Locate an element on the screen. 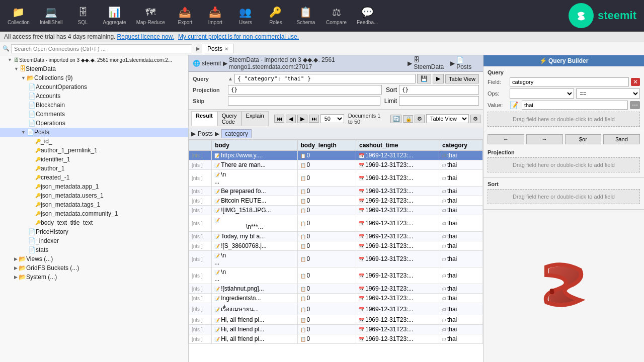  nav-first-button: ⏮ is located at coordinates (279, 119).